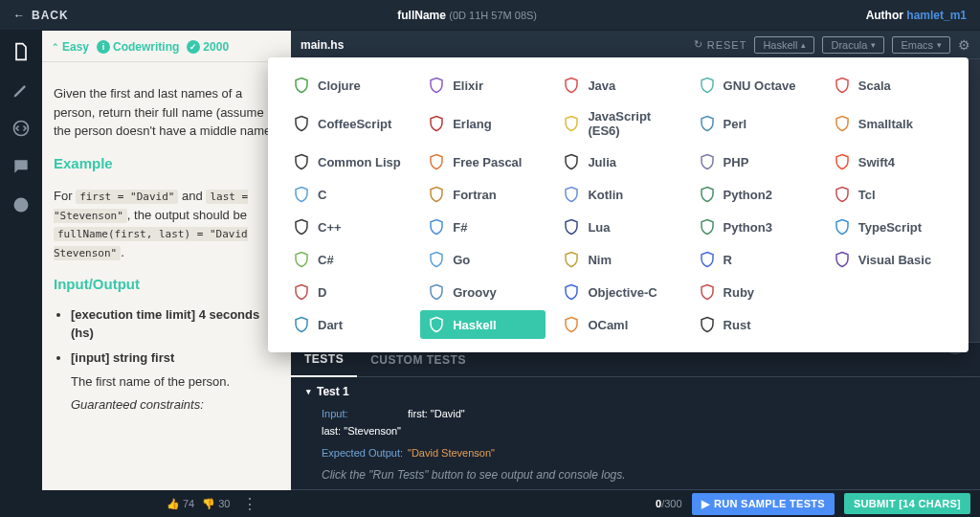 This screenshot has width=980, height=517. Describe the element at coordinates (21, 128) in the screenshot. I see `code-icon` at that location.